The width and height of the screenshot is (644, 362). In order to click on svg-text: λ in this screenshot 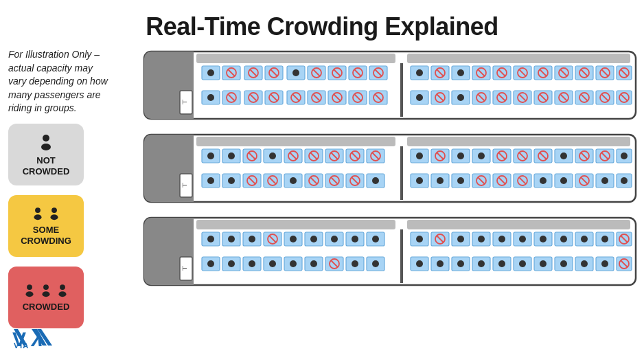, I will do `click(37, 339)`.